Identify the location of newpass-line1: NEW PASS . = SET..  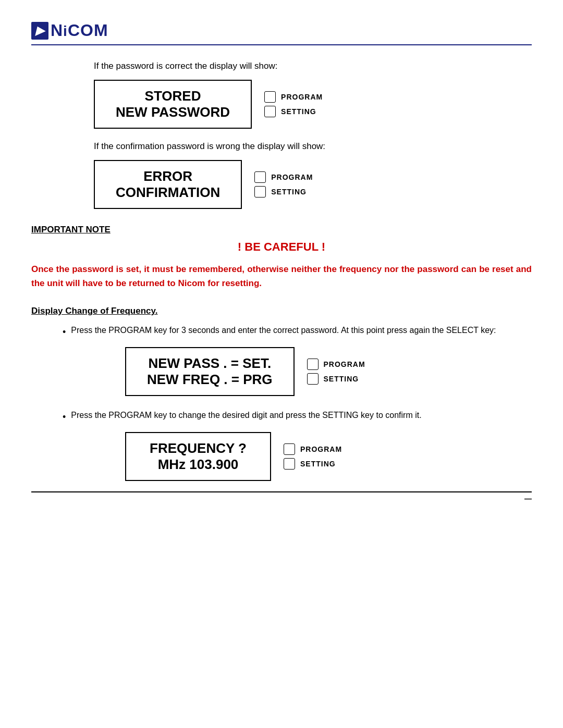
(210, 364).